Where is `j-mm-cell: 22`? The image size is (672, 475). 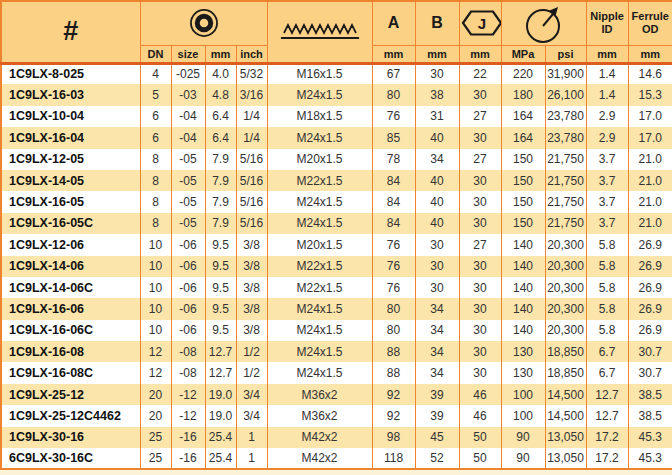 j-mm-cell: 22 is located at coordinates (480, 74).